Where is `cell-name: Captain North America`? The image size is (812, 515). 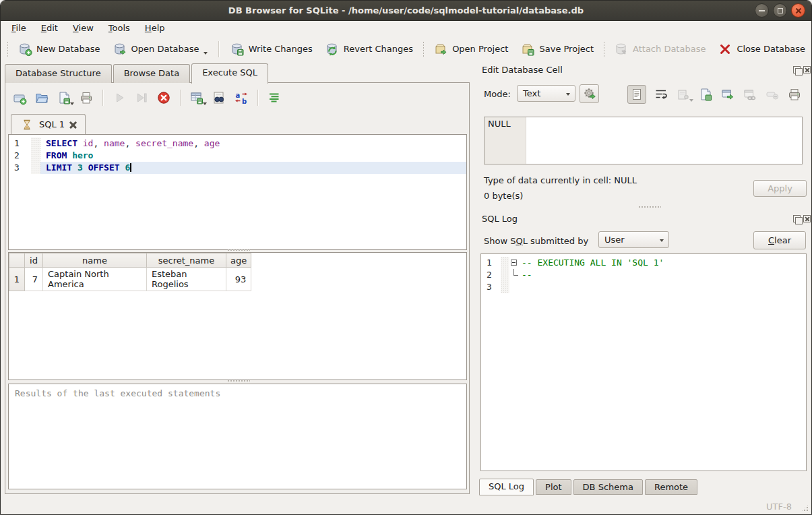
cell-name: Captain North America is located at coordinates (95, 279).